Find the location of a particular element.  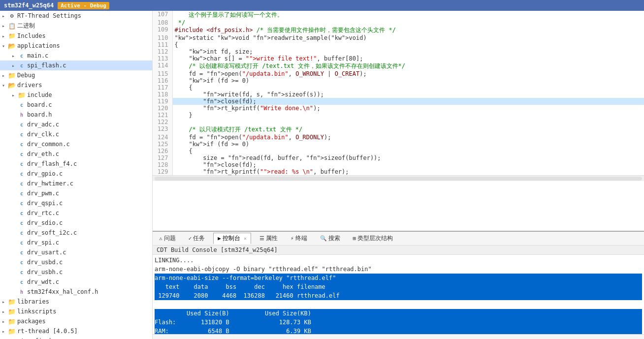

file-c-icon18: c is located at coordinates (22, 262).